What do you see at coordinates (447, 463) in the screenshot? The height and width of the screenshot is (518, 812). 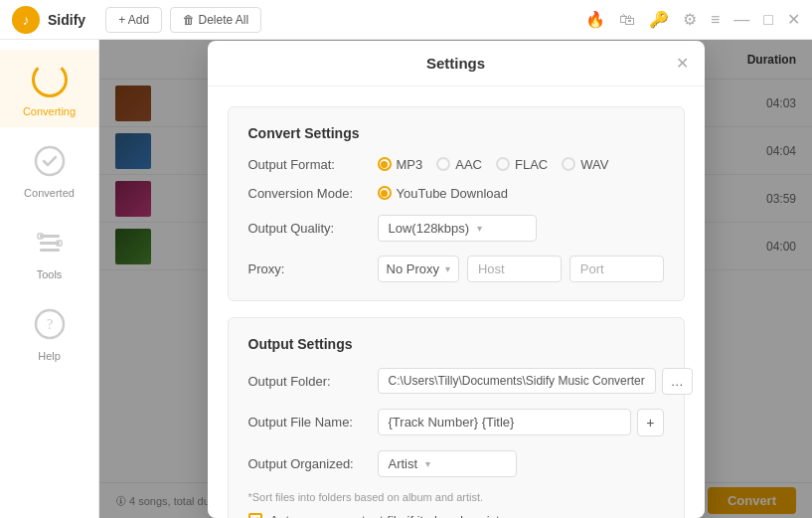 I see `organize-dropdown: Artist ▾` at bounding box center [447, 463].